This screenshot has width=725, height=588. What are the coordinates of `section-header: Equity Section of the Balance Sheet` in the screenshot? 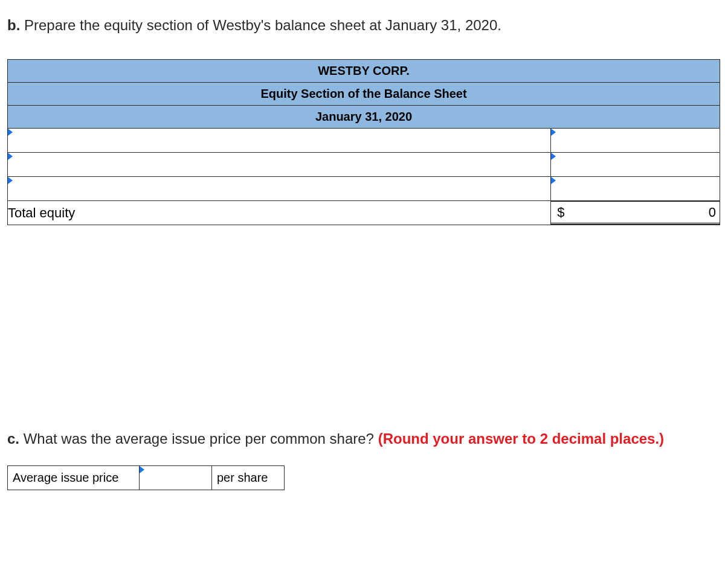 It's located at (364, 94).